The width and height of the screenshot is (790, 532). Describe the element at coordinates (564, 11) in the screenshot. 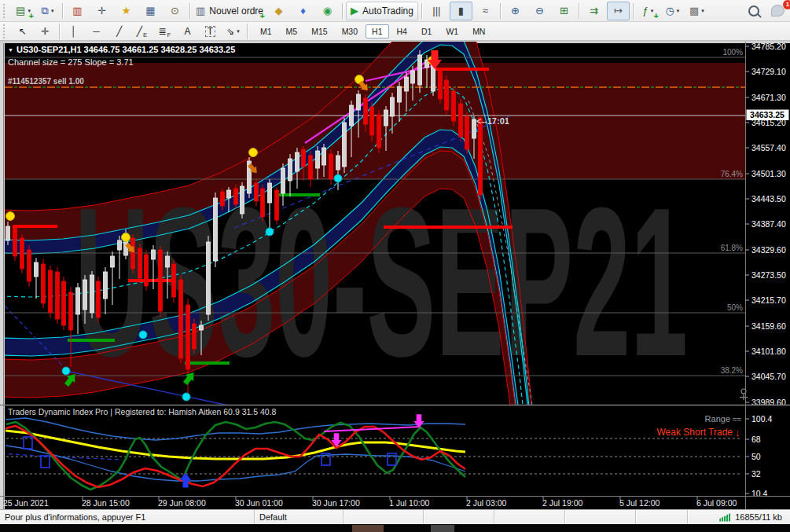

I see `tile-windows-button: ⊞` at that location.